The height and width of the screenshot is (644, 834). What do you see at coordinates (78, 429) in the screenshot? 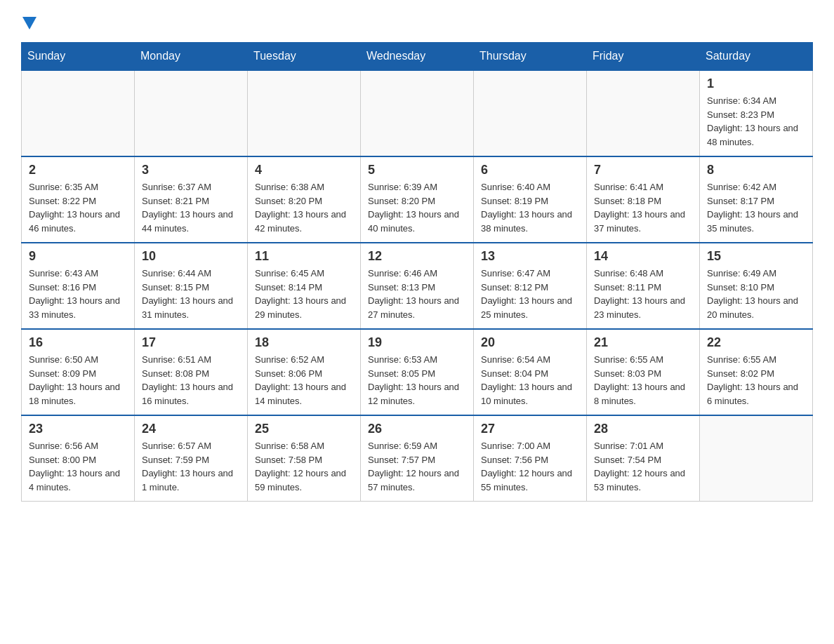
I see `day-number: 23` at bounding box center [78, 429].